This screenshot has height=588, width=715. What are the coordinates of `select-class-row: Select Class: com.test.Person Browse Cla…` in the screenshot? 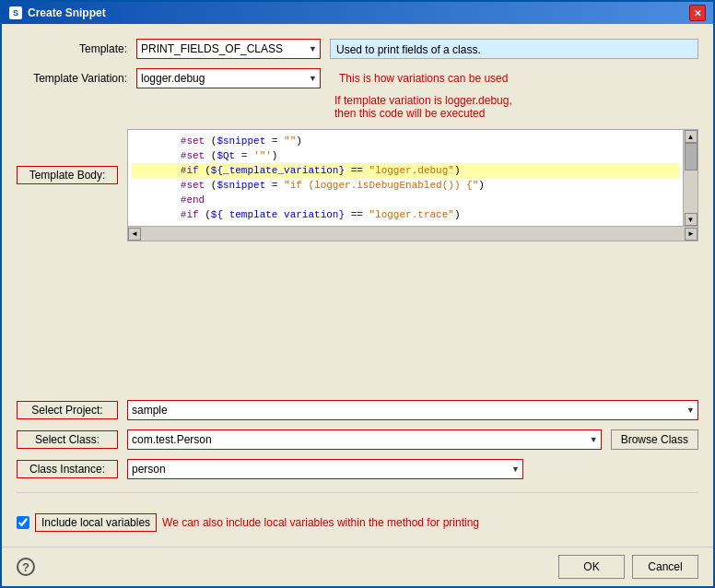 It's located at (358, 440).